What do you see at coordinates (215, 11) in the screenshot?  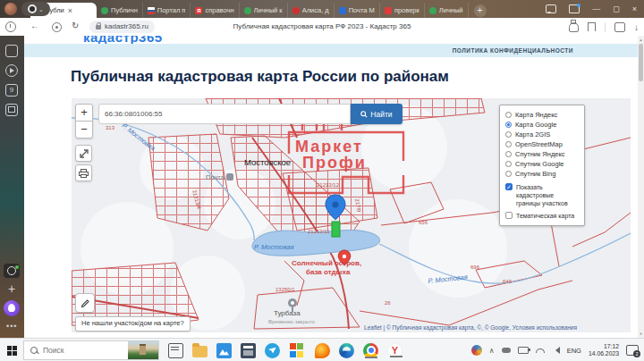 I see `tab-spravochnik: Я справочн` at bounding box center [215, 11].